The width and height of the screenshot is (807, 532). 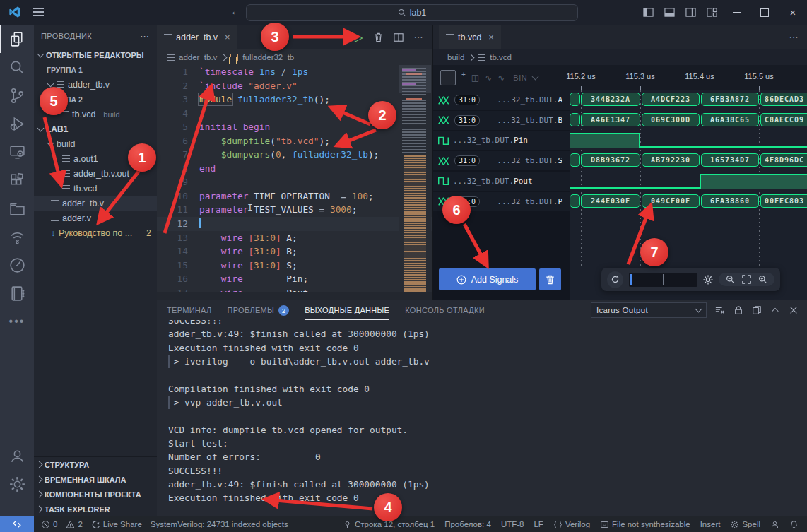 What do you see at coordinates (197, 37) in the screenshot?
I see `tab-adder-tb: adder_tb.v ×` at bounding box center [197, 37].